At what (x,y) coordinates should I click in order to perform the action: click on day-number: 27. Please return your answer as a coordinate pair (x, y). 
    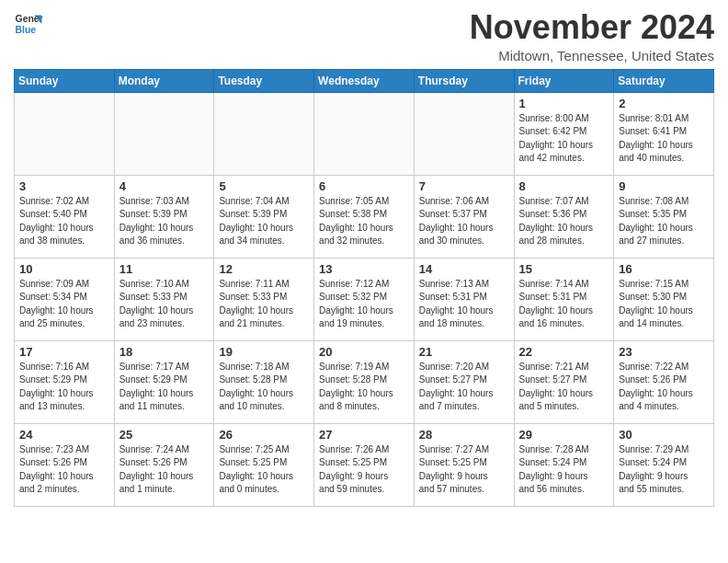
    Looking at the image, I should click on (364, 434).